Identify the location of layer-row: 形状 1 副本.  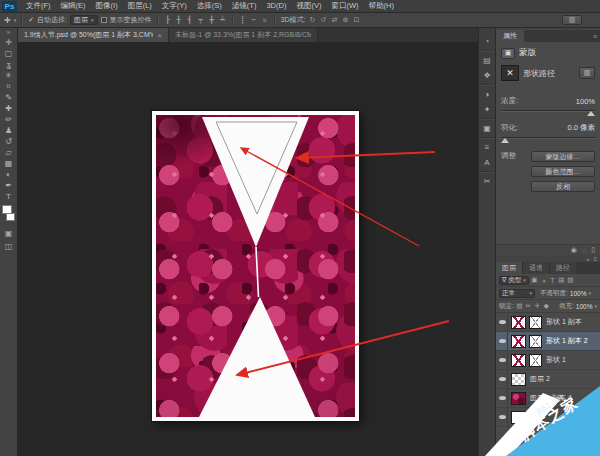
(548, 322).